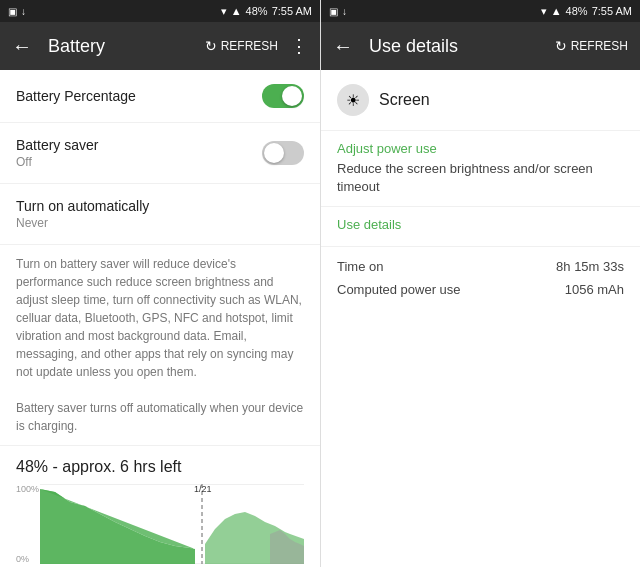 Image resolution: width=640 pixels, height=567 pixels. I want to click on description-text: Turn on battery saver will reduce device…, so click(159, 318).